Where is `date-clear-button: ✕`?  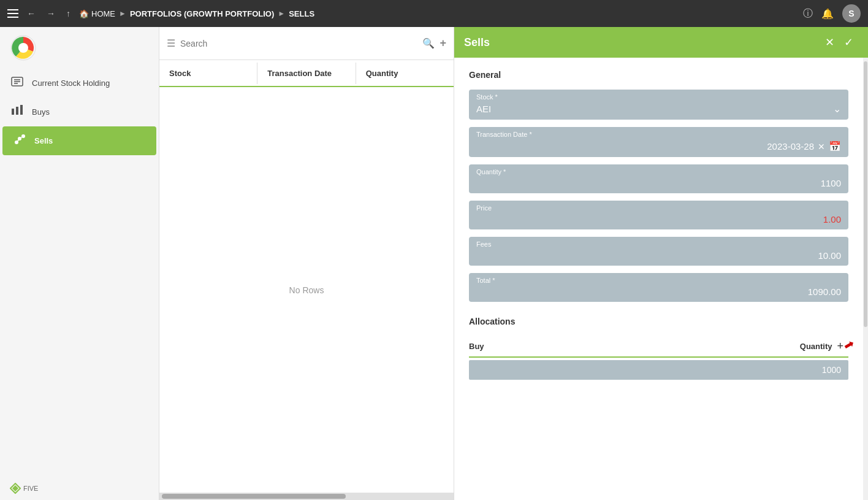 date-clear-button: ✕ is located at coordinates (821, 147).